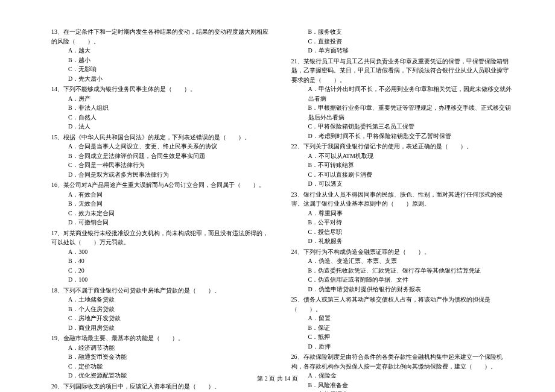  I want to click on question-20-cont: B．服务收支 C．直接投资 D．单方面转移, so click(402, 41).